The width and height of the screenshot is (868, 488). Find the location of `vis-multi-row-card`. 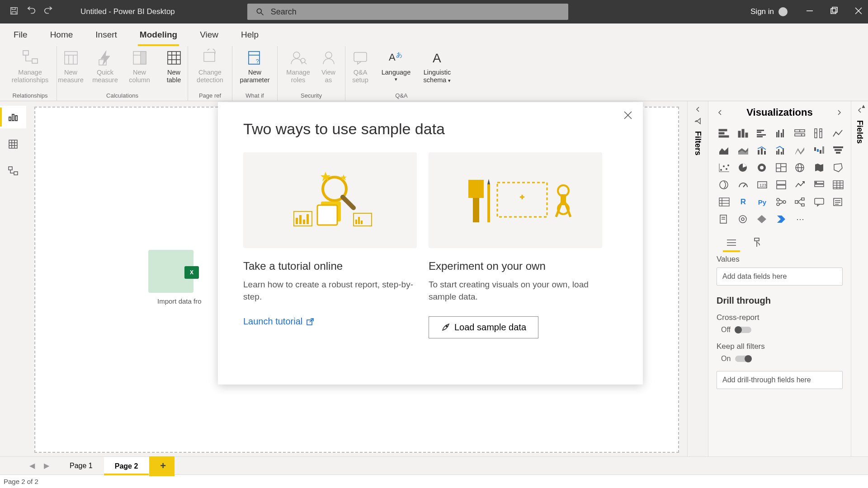

vis-multi-row-card is located at coordinates (781, 185).